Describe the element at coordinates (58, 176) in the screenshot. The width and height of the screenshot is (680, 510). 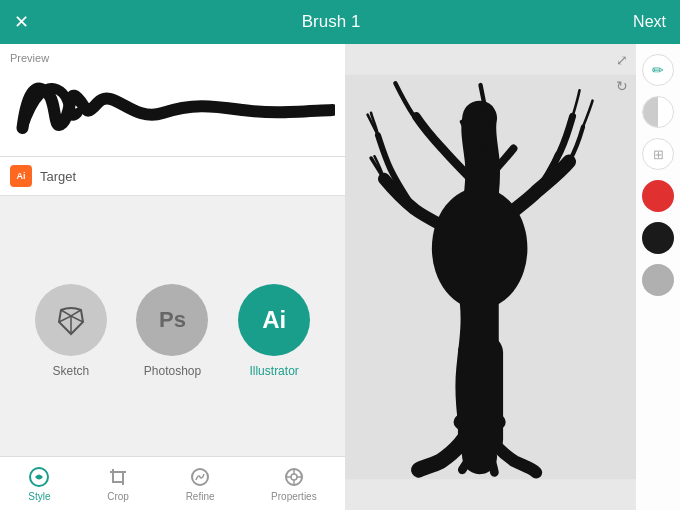
I see `target-label: Target` at that location.